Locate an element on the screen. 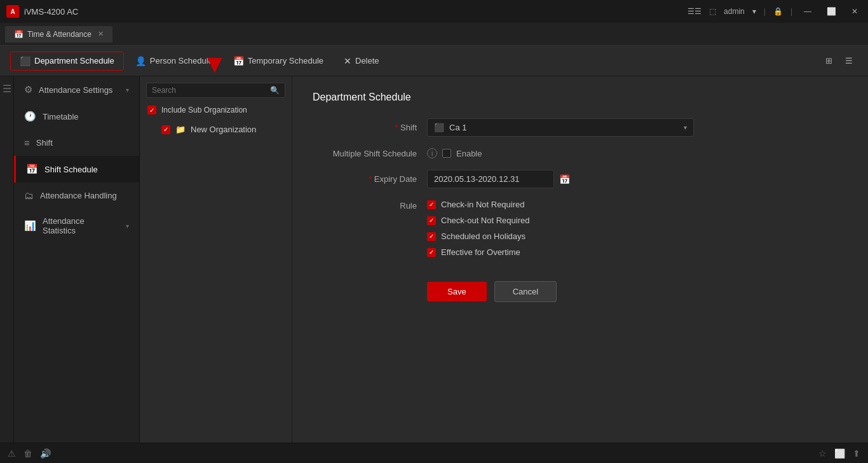 The image size is (868, 463). tab-icon: 📅 is located at coordinates (19, 34).